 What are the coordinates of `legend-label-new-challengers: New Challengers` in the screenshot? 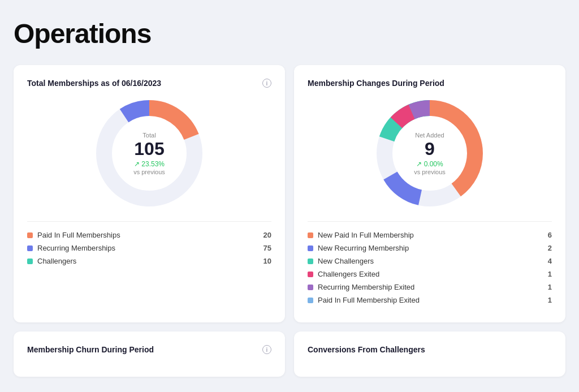 It's located at (433, 261).